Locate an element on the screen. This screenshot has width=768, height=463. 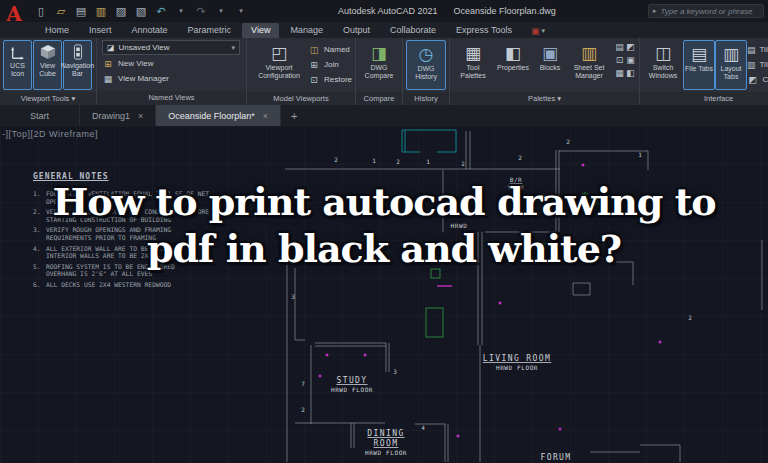
panel-history: ◷ DWG History History is located at coordinates (426, 72).